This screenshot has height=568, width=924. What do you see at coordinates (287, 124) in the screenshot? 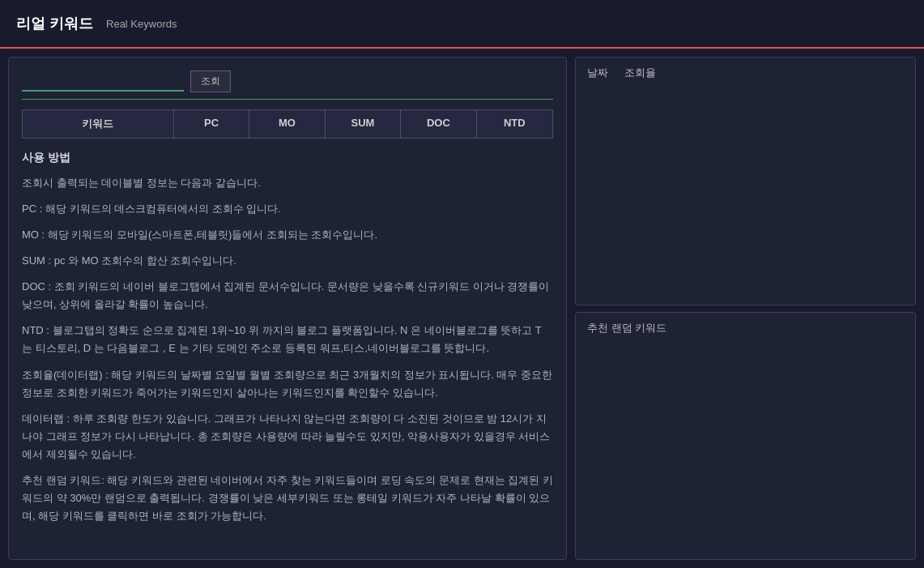
I see `column-headers: 키워드 PC MO SUM DOC NTD` at bounding box center [287, 124].